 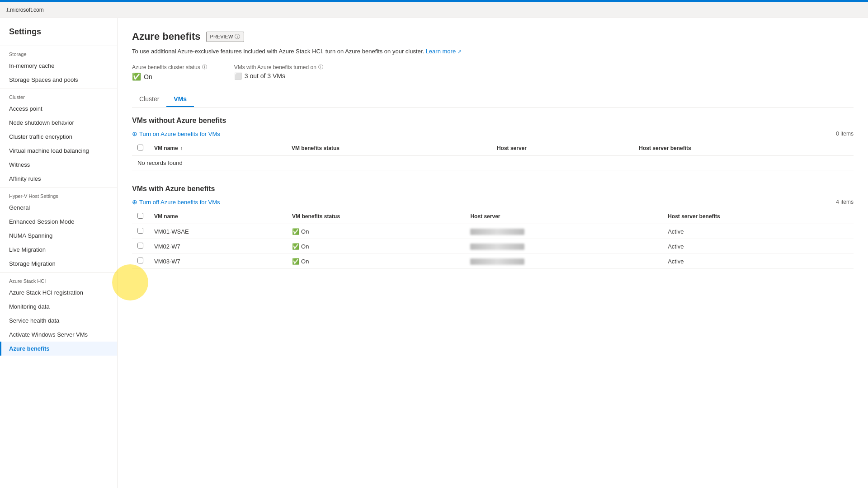 What do you see at coordinates (135, 202) in the screenshot?
I see `remove-circle-icon: ⊕` at bounding box center [135, 202].